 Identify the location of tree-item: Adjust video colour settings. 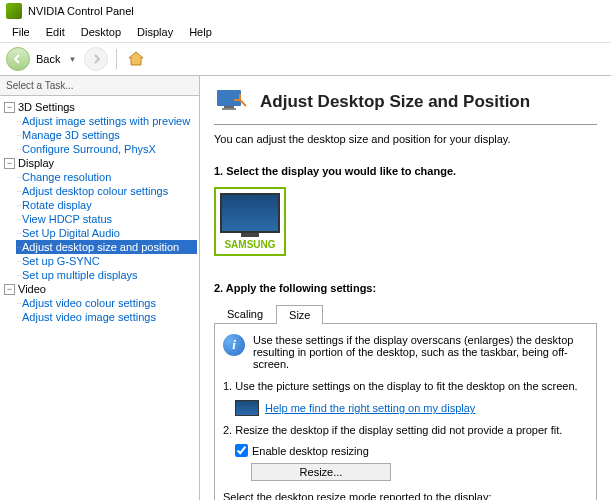
(106, 303).